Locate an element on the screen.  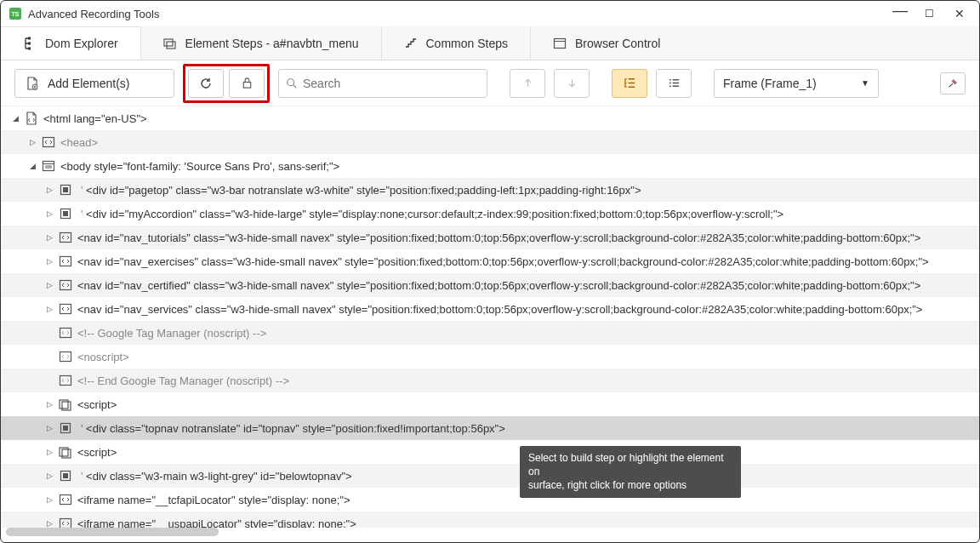
node-label: <nav id="nav_certified" class="w3-hide-s… is located at coordinates (499, 286).